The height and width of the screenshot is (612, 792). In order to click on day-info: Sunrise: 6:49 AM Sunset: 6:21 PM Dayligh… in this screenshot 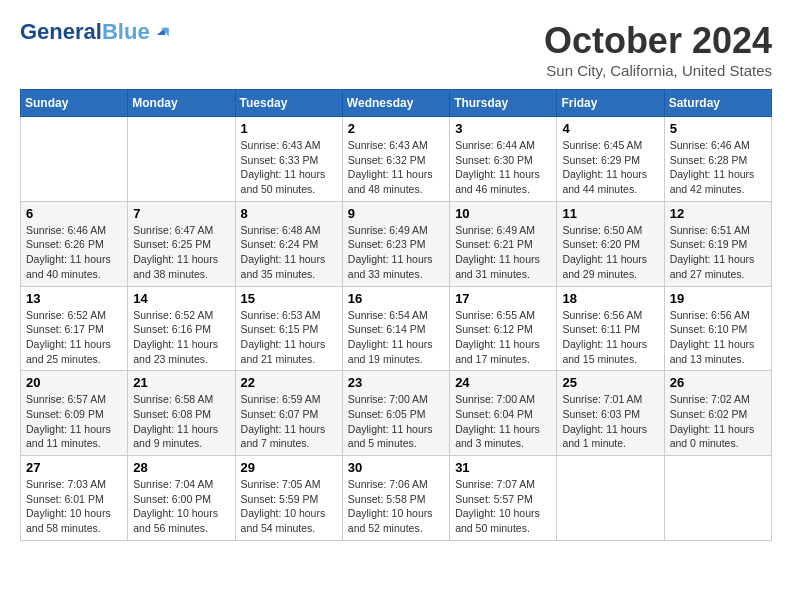, I will do `click(498, 252)`.